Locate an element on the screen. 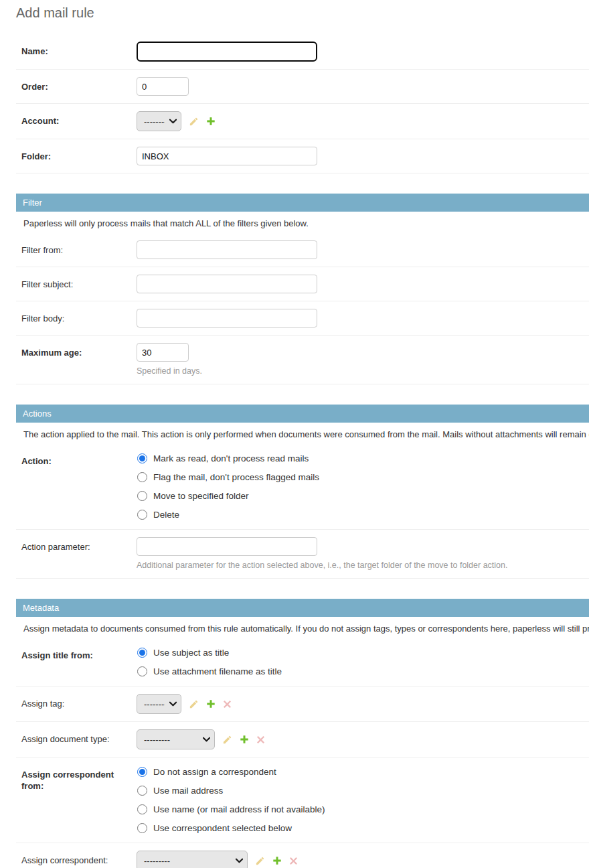  assign-document-type-select-wrap: --------- is located at coordinates (175, 739).